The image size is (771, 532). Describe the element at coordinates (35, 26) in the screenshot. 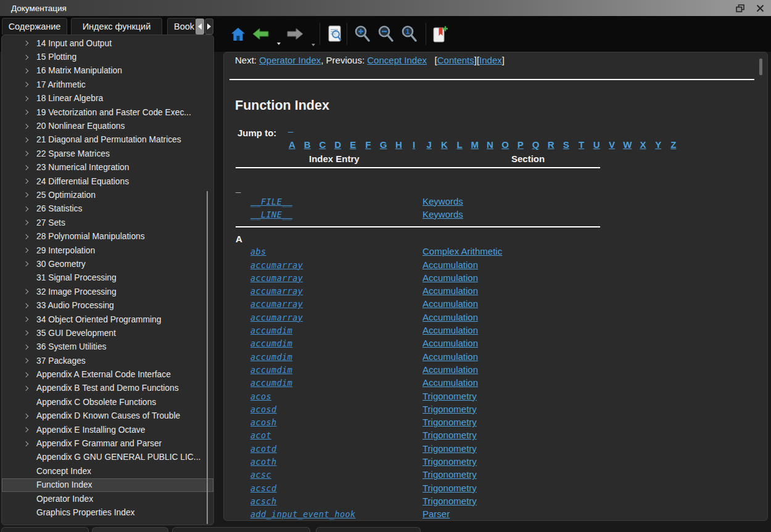

I see `tab-contents: Содержание` at that location.